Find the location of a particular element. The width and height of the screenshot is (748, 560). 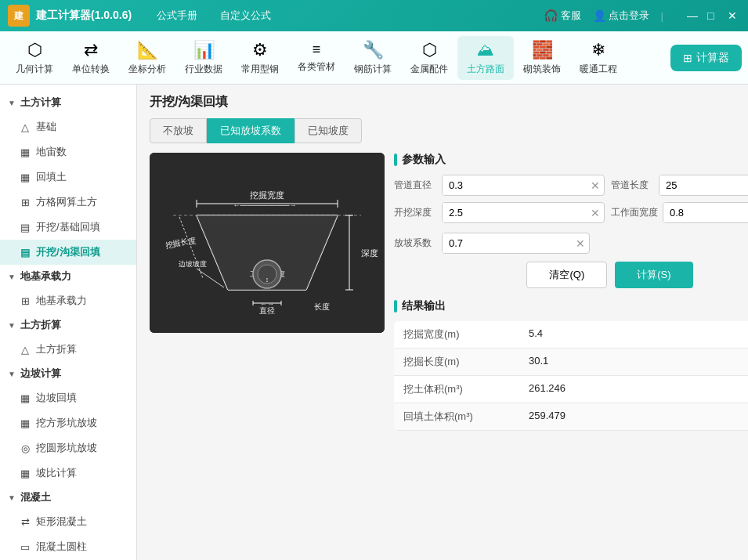

calculate-button: 计算(S) is located at coordinates (653, 275).